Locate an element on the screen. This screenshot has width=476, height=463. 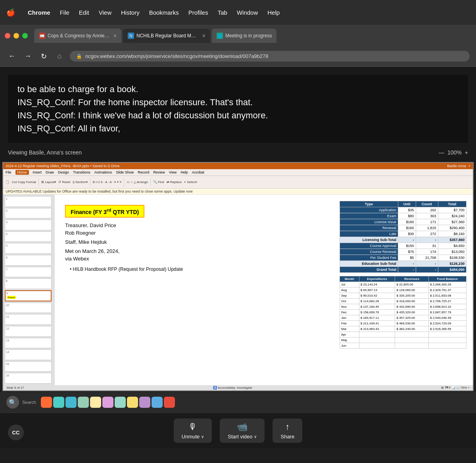
zoom-minus: — is located at coordinates (441, 152).